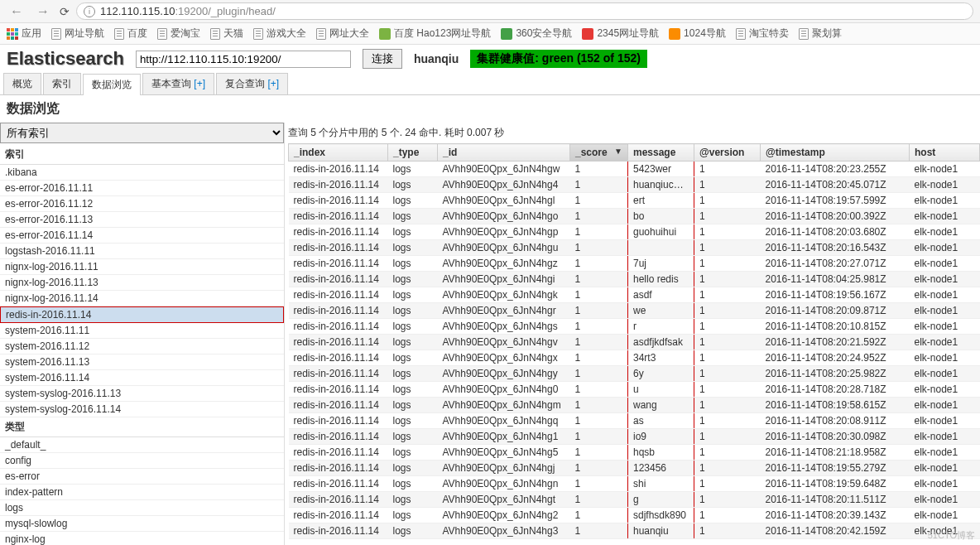 This screenshot has width=980, height=545. I want to click on sidebar-index-es-error-2016.11.13: es-error-2016.11.13, so click(142, 220).